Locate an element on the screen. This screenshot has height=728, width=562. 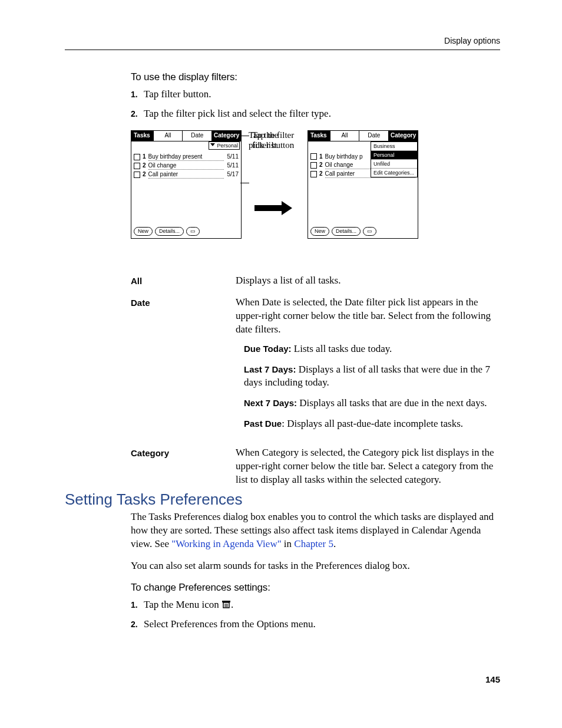
term: All is located at coordinates (183, 281).